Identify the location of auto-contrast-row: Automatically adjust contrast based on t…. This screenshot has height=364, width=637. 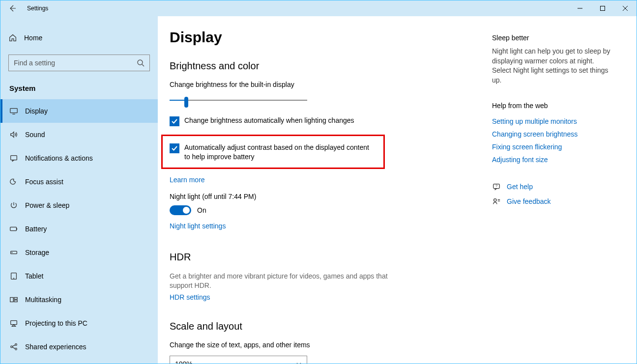
(273, 152).